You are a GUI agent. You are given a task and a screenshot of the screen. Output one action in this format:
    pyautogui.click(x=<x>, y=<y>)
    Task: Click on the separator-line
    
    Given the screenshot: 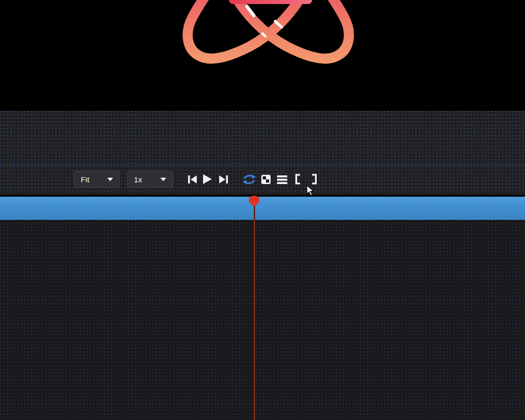 What is the action you would take?
    pyautogui.click(x=262, y=165)
    